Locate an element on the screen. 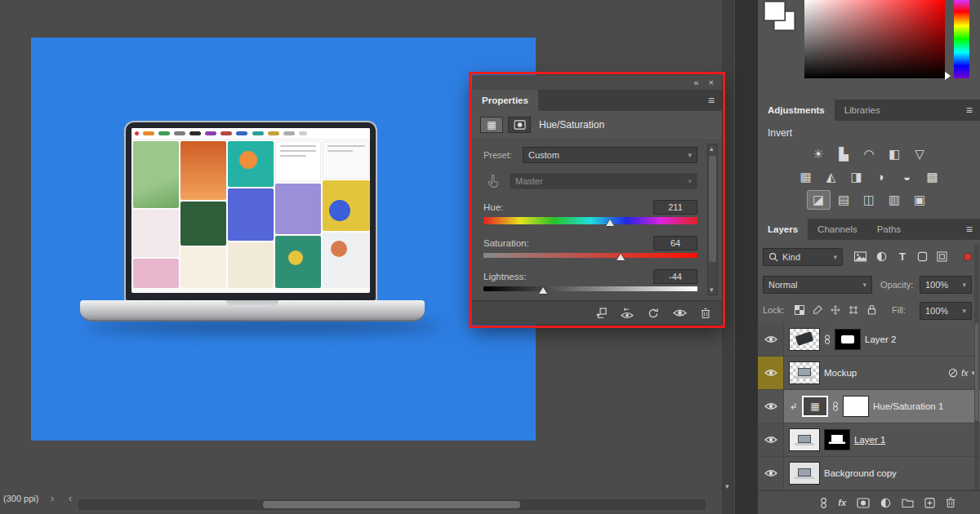 This screenshot has height=514, width=980. adjustment-invert-icon: ◪ is located at coordinates (818, 200).